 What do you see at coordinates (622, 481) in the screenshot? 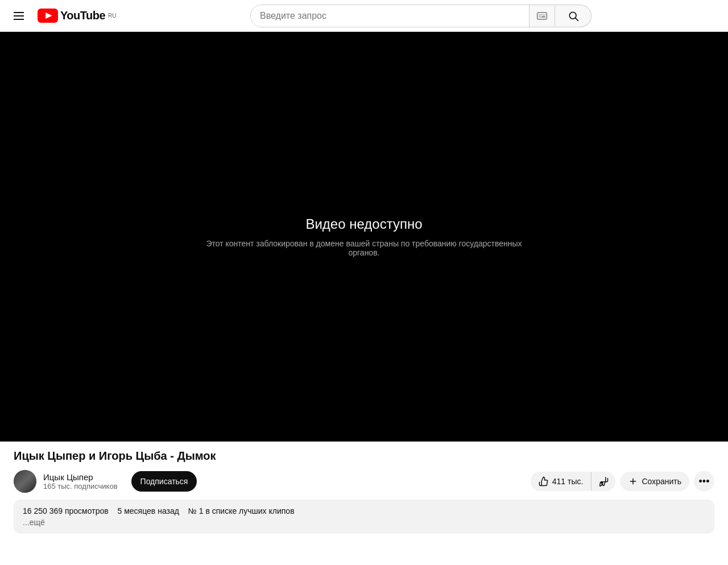
I see `action-buttons: 411 тыс.` at bounding box center [622, 481].